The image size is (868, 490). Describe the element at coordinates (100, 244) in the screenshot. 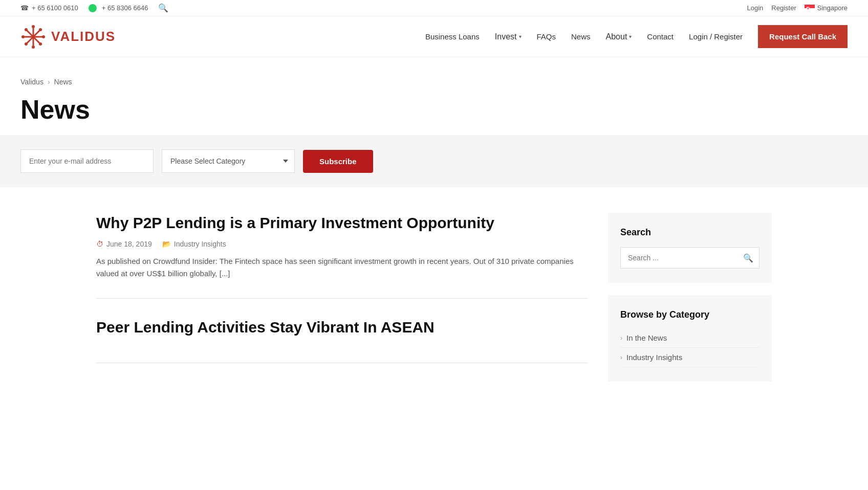

I see `clock-icon: ⏱` at that location.